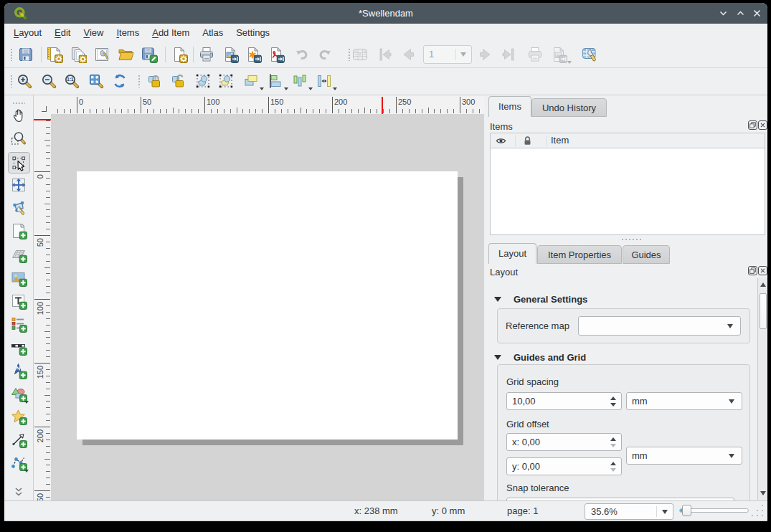 The image size is (771, 532). Describe the element at coordinates (763, 311) in the screenshot. I see `scrollbar-thumb` at that location.